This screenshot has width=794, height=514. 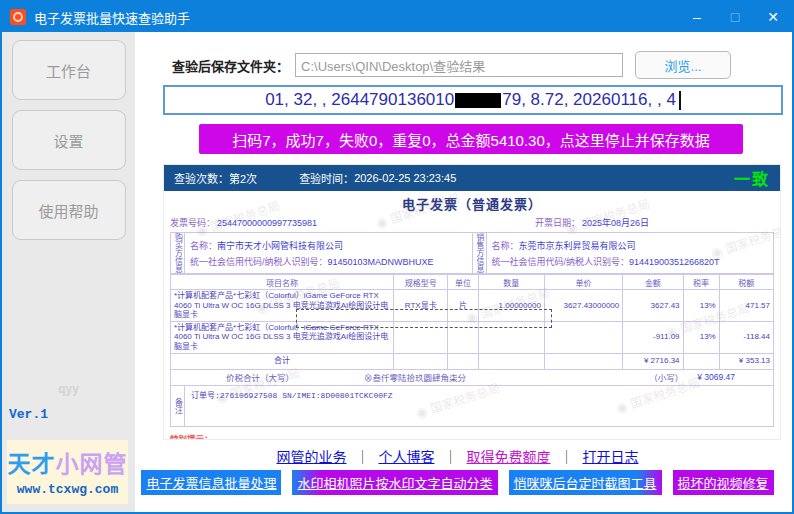 I want to click on buyer-name: 南宁市天才小网管科技有限公司, so click(x=280, y=246).